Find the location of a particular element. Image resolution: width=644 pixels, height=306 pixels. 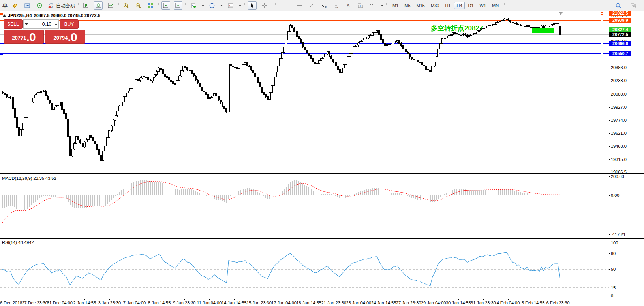

timeframe-m15: M15 is located at coordinates (421, 6).